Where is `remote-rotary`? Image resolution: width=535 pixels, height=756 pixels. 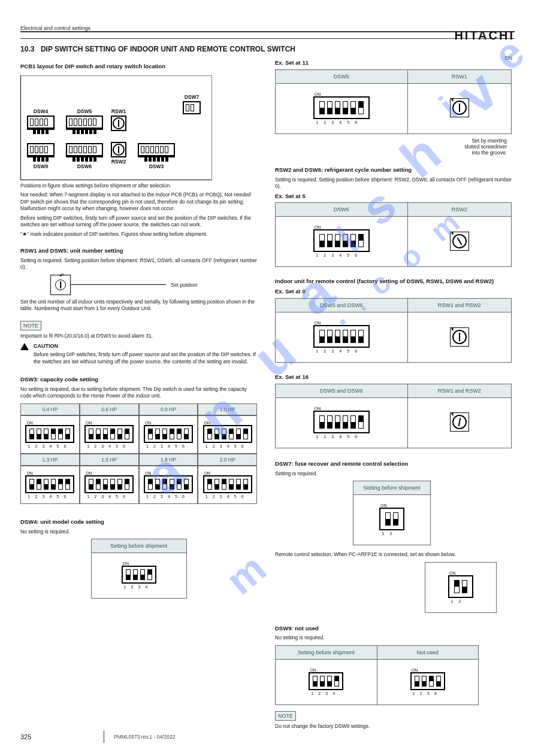 remote-rotary is located at coordinates (460, 337).